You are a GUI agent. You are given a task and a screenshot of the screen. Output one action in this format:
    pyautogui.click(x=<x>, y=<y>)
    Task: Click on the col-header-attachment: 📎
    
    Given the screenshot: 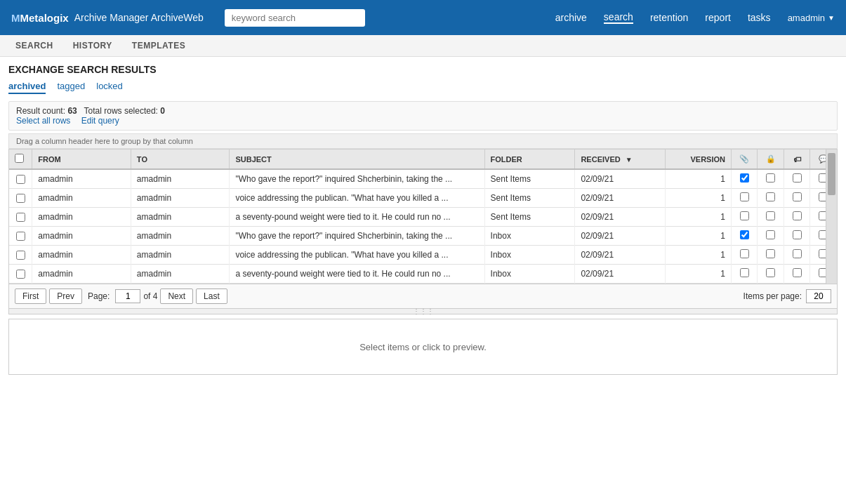 What is the action you would take?
    pyautogui.click(x=744, y=159)
    